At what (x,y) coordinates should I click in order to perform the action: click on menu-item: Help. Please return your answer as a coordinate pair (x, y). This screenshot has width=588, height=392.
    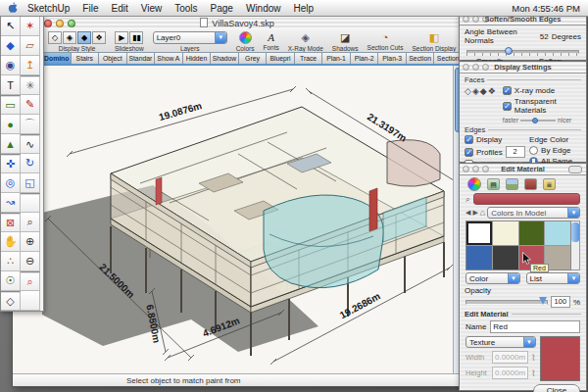
    Looking at the image, I should click on (304, 8).